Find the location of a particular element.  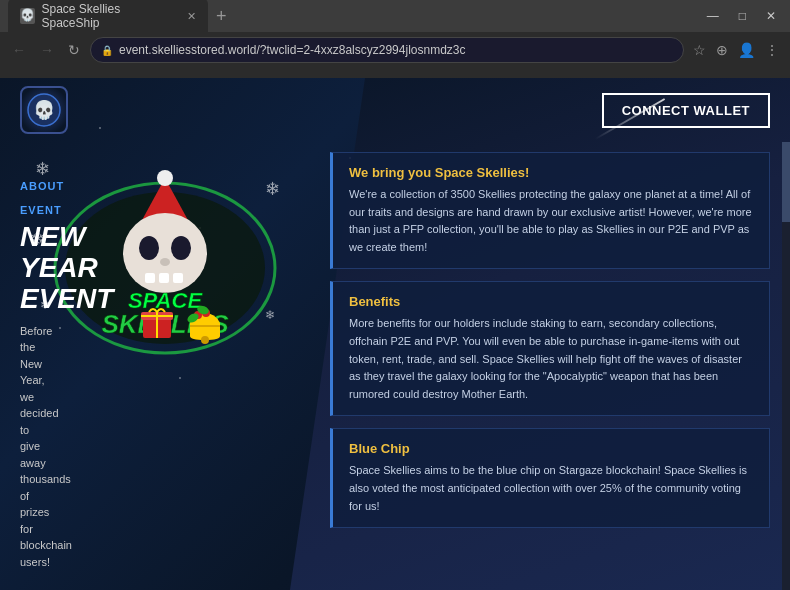

toolbar-actions: ☆ ⊕ 👤 ⋮ is located at coordinates (736, 50).